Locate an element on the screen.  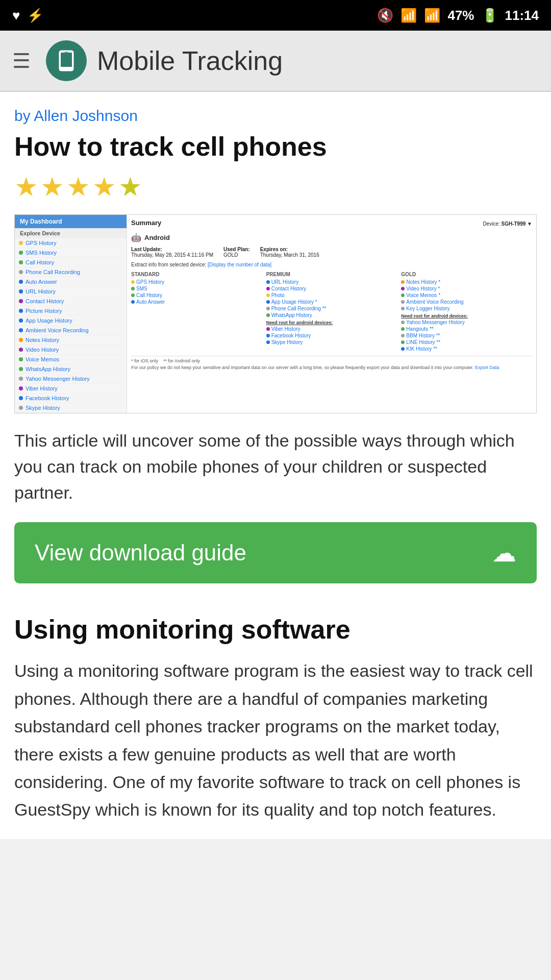
screenshot-plans: STANDARD GPS History SMS Call History Au… is located at coordinates (332, 312).